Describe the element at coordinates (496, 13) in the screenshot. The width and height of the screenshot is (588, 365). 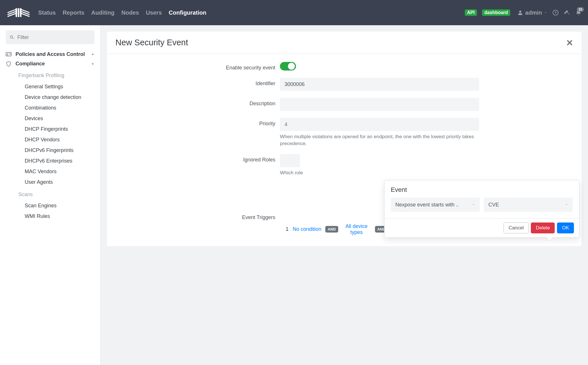
I see `dashboard-badge: dashboard` at that location.